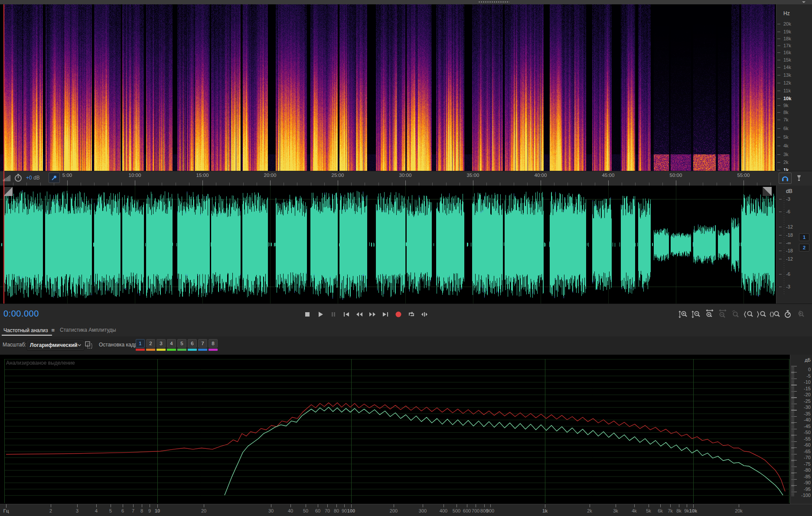 This screenshot has height=516, width=812. What do you see at coordinates (541, 175) in the screenshot?
I see `timeline-tick-label: 40:00` at bounding box center [541, 175].